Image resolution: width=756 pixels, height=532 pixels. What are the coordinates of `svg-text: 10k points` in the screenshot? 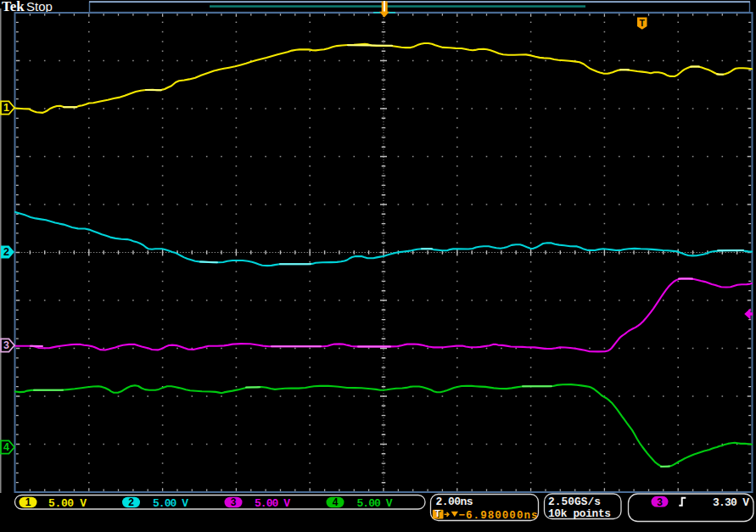 It's located at (580, 514).